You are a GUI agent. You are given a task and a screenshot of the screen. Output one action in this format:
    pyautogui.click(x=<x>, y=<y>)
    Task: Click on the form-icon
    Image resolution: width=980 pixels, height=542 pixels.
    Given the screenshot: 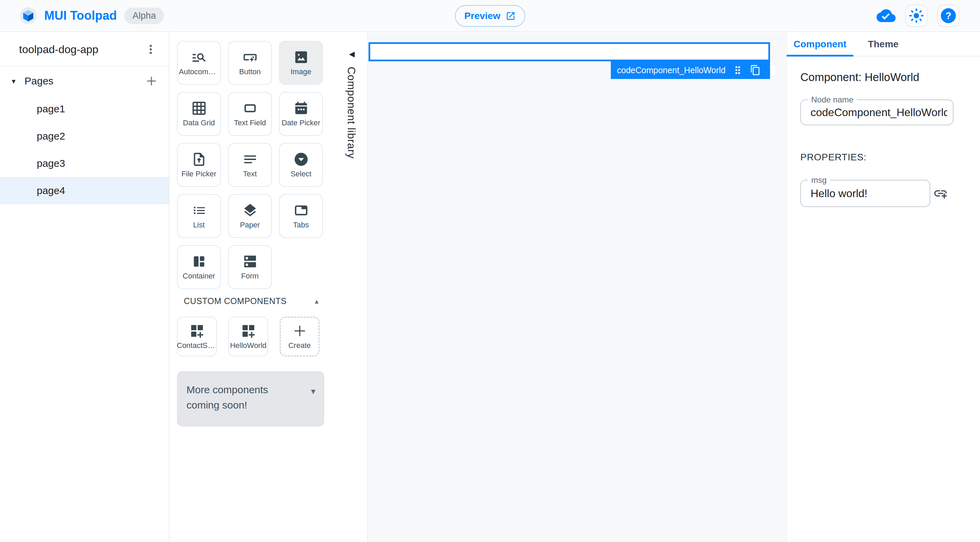 What is the action you would take?
    pyautogui.click(x=250, y=261)
    